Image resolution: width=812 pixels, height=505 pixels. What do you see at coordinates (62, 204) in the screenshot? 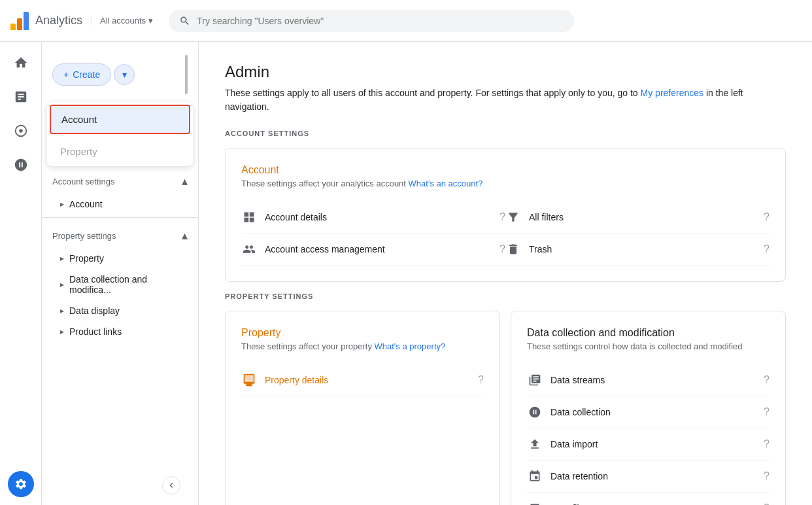
I see `account-arrow-icon` at bounding box center [62, 204].